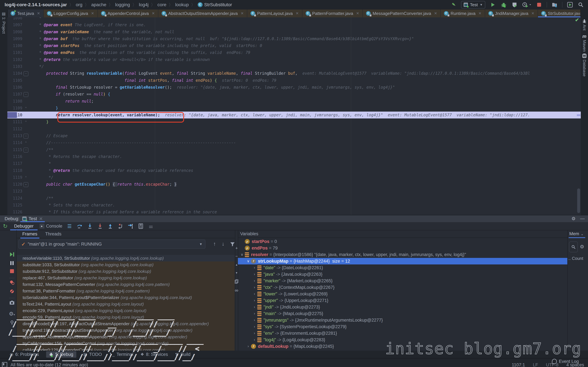  Describe the element at coordinates (4, 14) in the screenshot. I see `project-tool-icon: ▤` at that location.